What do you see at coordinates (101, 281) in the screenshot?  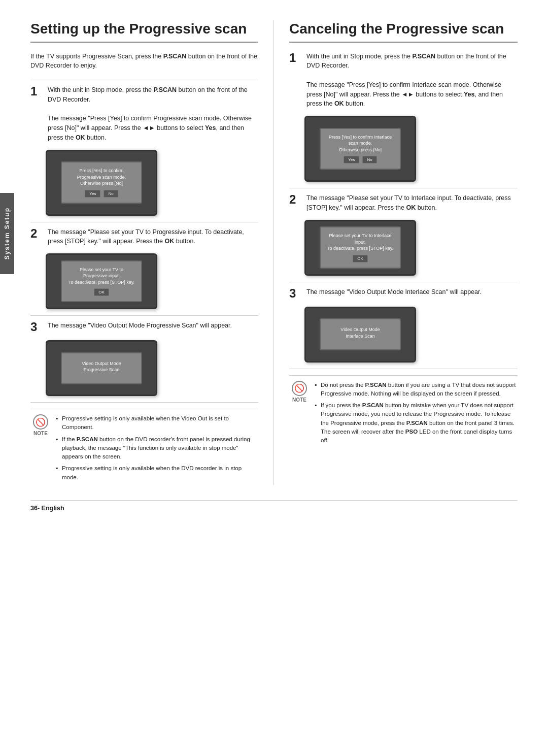 I see `left-screen-2-inner: Please set your TV to Progressive input.…` at bounding box center [101, 281].